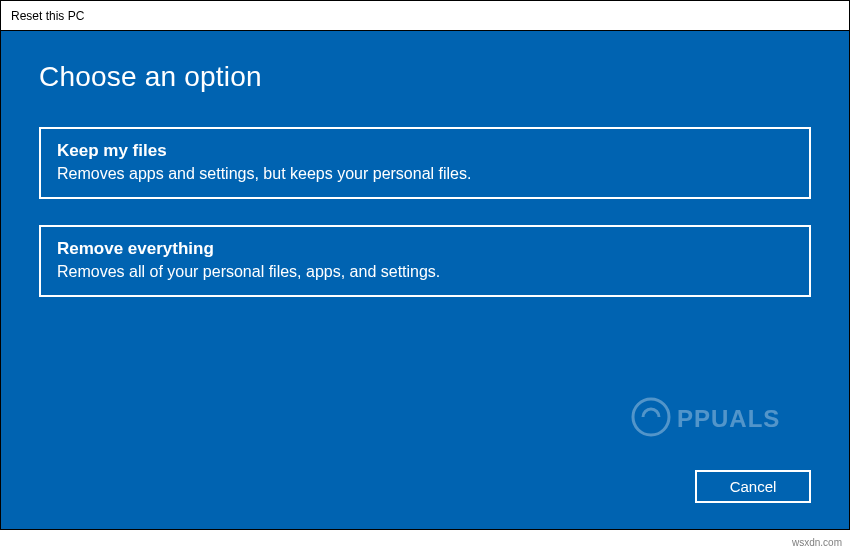  Describe the element at coordinates (48, 16) in the screenshot. I see `window-title: Reset this PC` at that location.